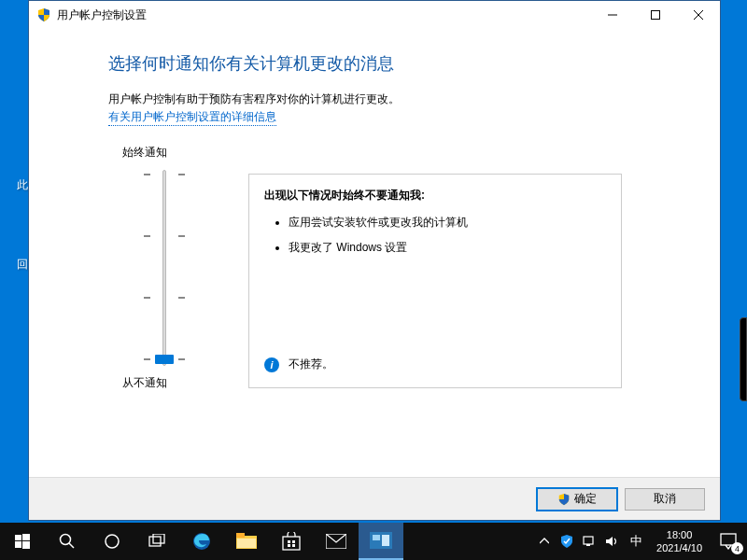 This screenshot has width=747, height=560. I want to click on network-icon, so click(589, 541).